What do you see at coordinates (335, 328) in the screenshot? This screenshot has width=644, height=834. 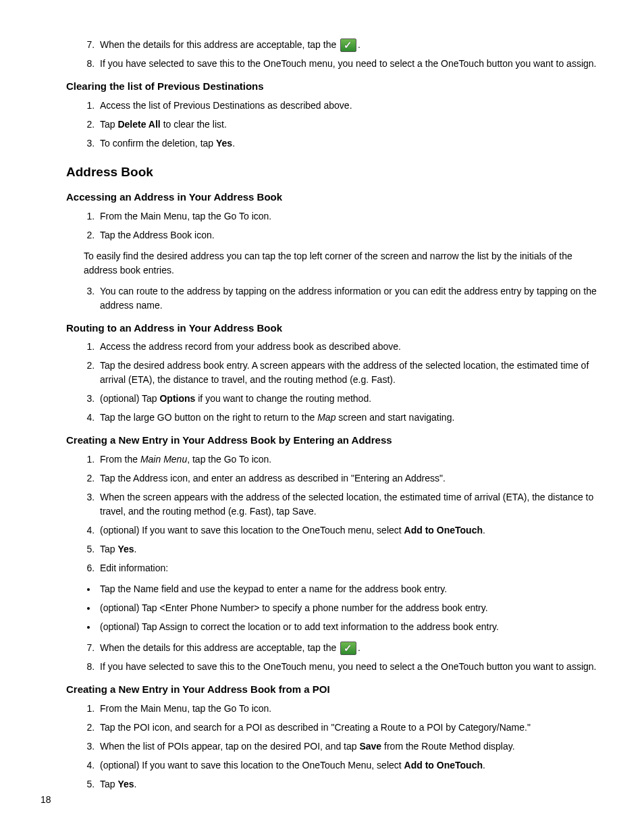 I see `section-heading: Routing to an Address in Your Address Bo…` at bounding box center [335, 328].